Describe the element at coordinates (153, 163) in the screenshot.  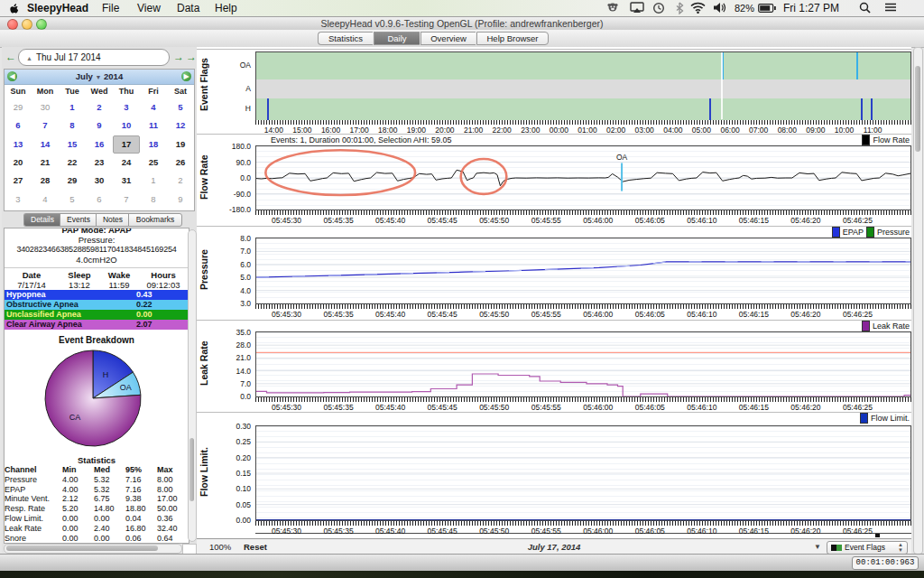
I see `calendar-day-25: 25` at that location.